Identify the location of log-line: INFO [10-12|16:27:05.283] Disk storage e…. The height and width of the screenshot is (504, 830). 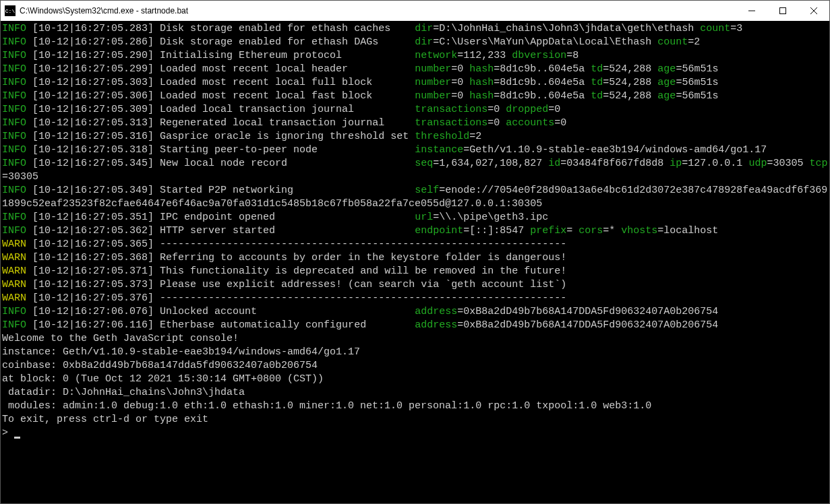
(415, 29).